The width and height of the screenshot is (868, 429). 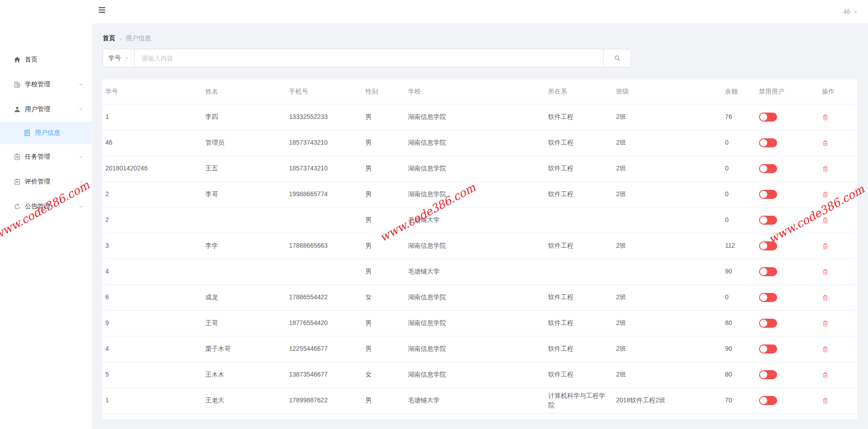 What do you see at coordinates (740, 92) in the screenshot?
I see `col-header-balance: 余额` at bounding box center [740, 92].